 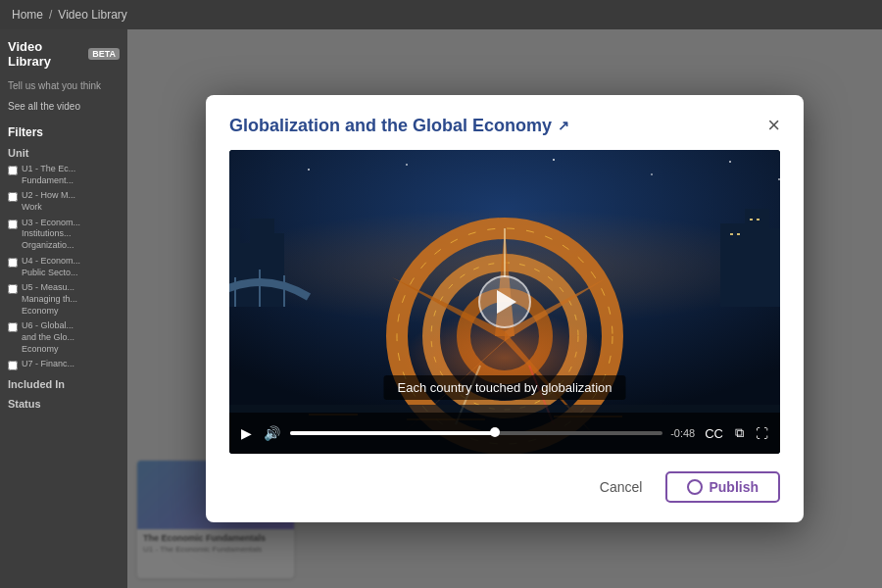 I want to click on filter-unit-7-label: U7 - Financ..., so click(x=48, y=365).